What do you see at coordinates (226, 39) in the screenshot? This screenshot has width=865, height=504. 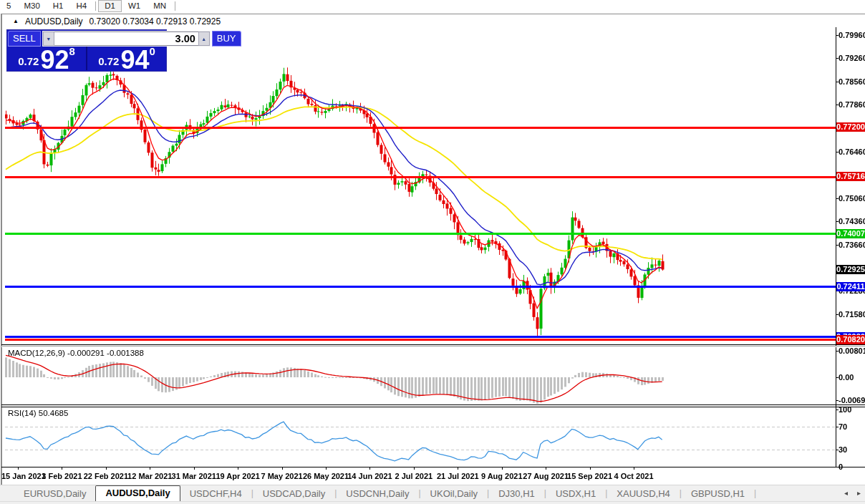 I see `buy-button: BUY` at bounding box center [226, 39].